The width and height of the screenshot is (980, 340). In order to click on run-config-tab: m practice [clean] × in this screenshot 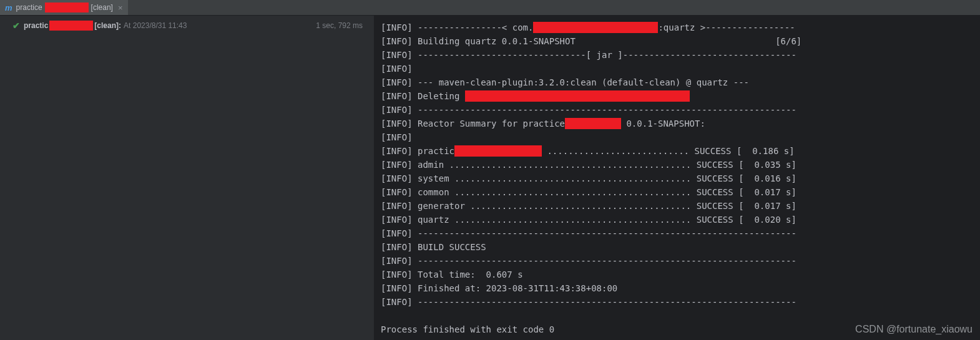, I will do `click(64, 7)`.